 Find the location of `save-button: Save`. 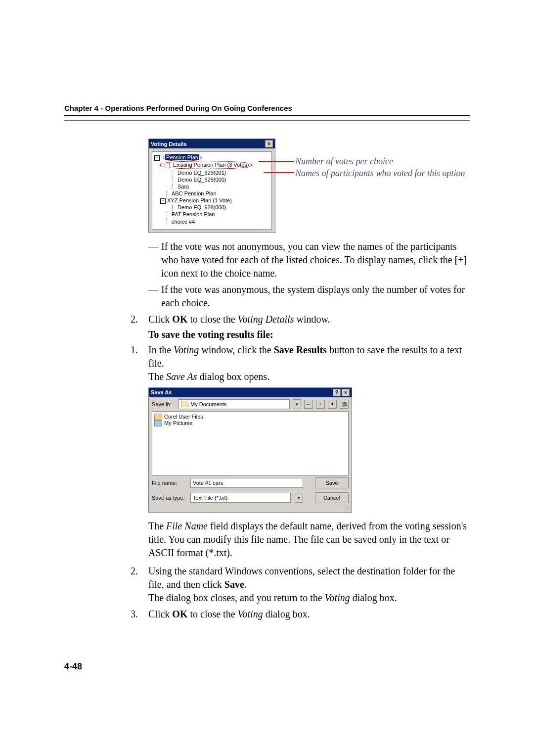

save-button: Save is located at coordinates (332, 483).